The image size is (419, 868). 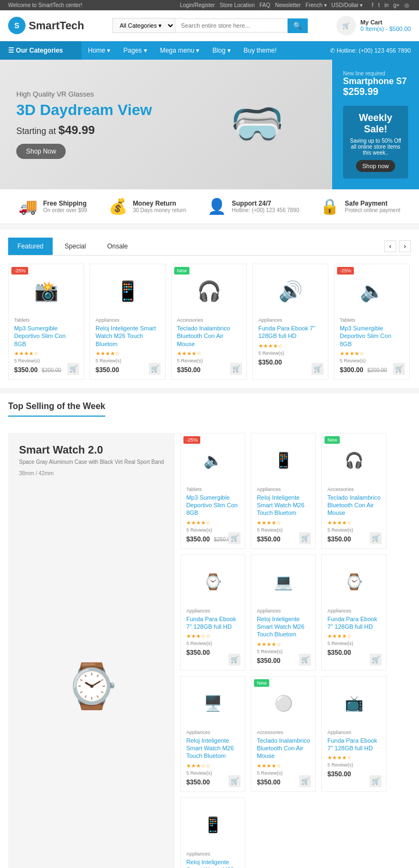 What do you see at coordinates (209, 320) in the screenshot?
I see `product-category: Accessories` at bounding box center [209, 320].